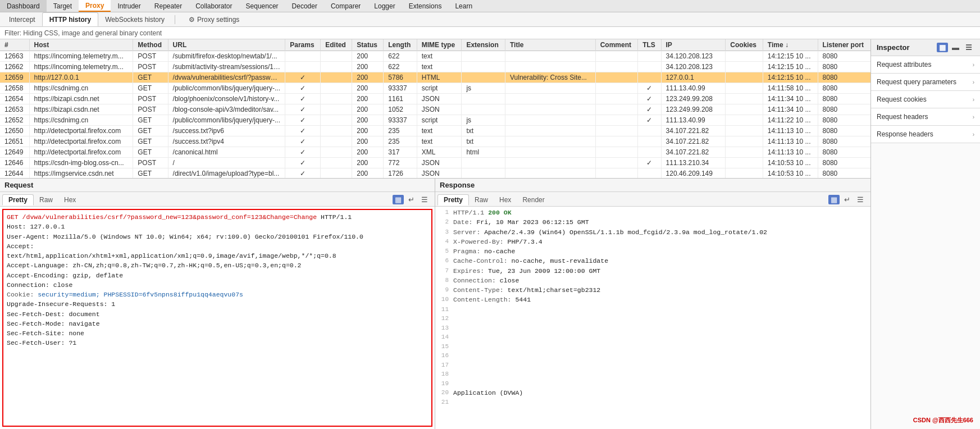  Describe the element at coordinates (653, 384) in the screenshot. I see `response-line: 19 </span>Vulnerability: Cross Site Requ…` at that location.